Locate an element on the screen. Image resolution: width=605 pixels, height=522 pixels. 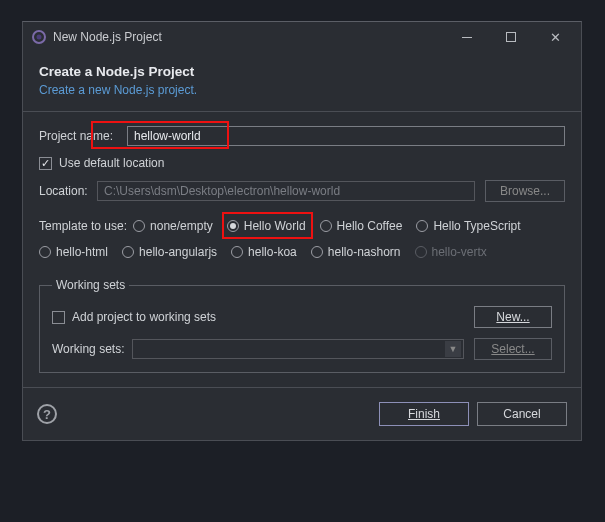
working-sets-dropdown: ▼ is located at coordinates (298, 349).